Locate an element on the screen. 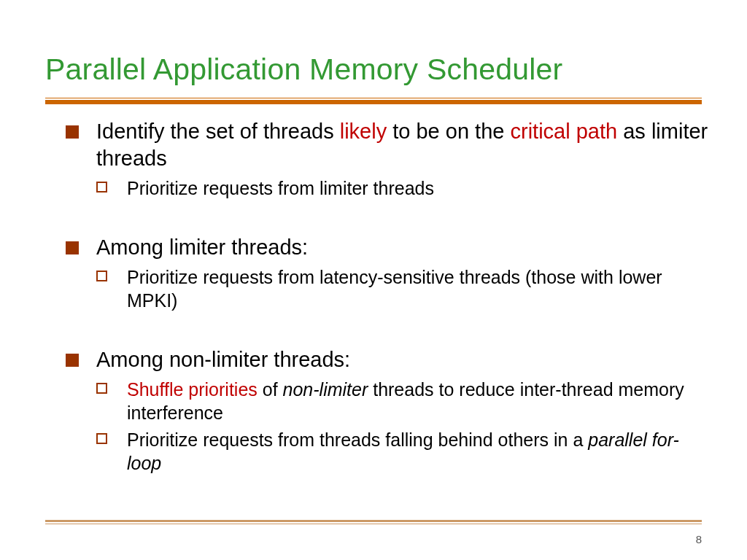  text-italic: non-limiter is located at coordinates (325, 389).